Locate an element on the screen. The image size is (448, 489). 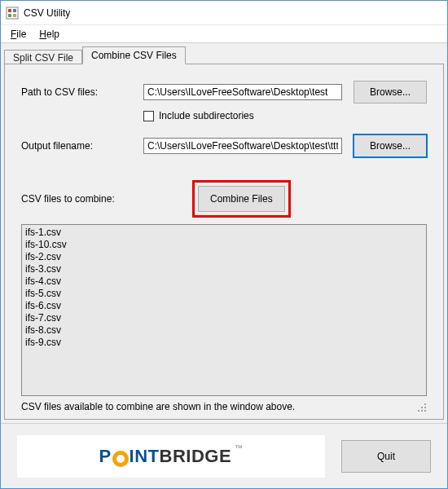
tab-strip: Split CSV File Combine CSV Files is located at coordinates (224, 54).